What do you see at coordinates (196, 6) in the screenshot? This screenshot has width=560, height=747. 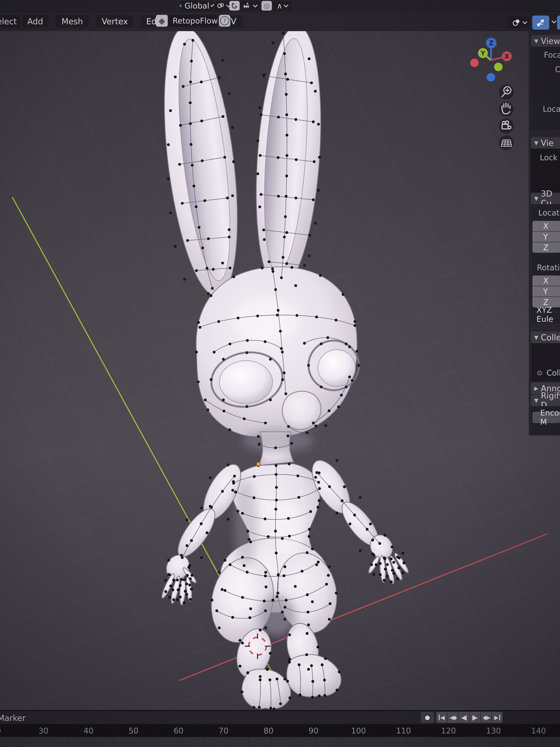 I see `transform-orientation-dropdown: Global` at bounding box center [196, 6].